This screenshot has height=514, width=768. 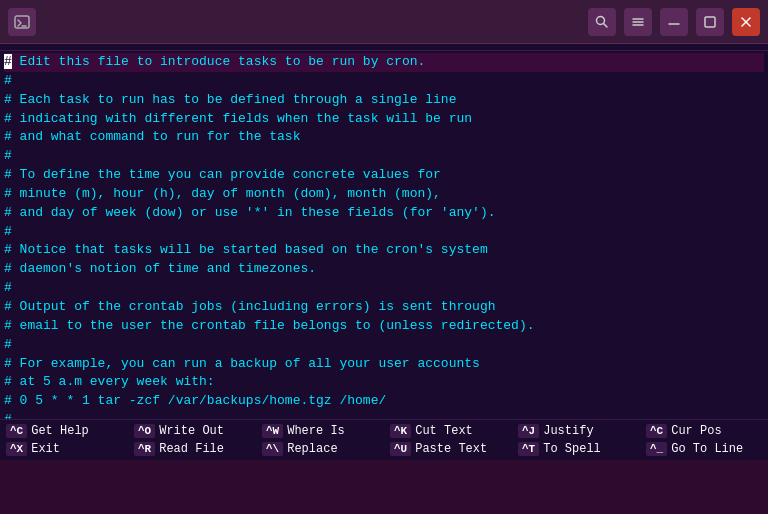 I want to click on maximize-button, so click(x=710, y=22).